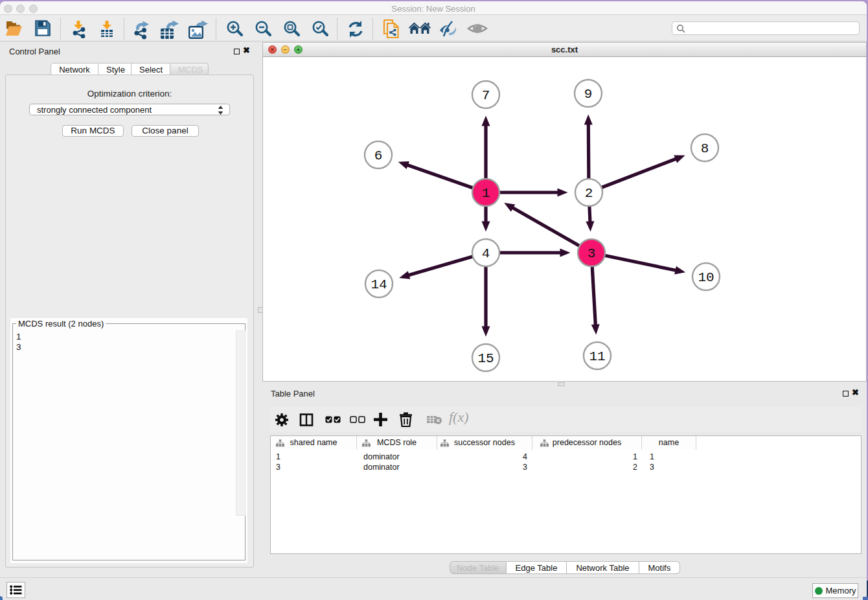 The image size is (868, 600). I want to click on svg-text: 9, so click(588, 95).